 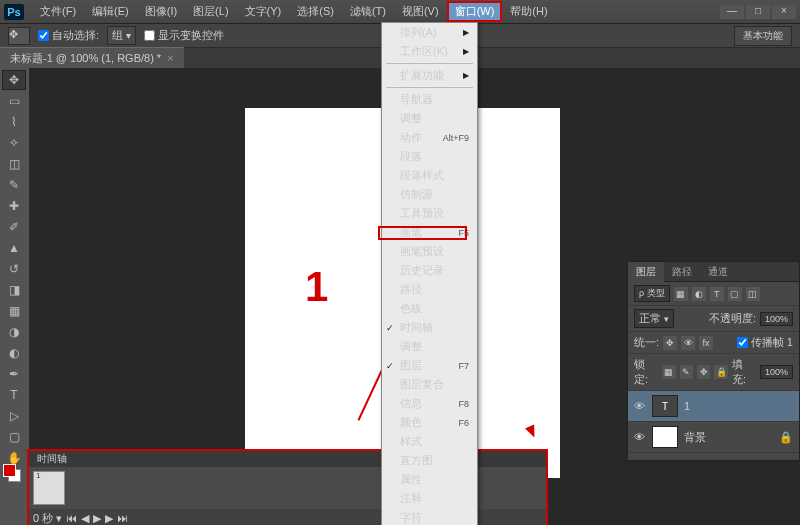 What do you see at coordinates (14, 311) in the screenshot?
I see `gradient-tool: ▦` at bounding box center [14, 311].